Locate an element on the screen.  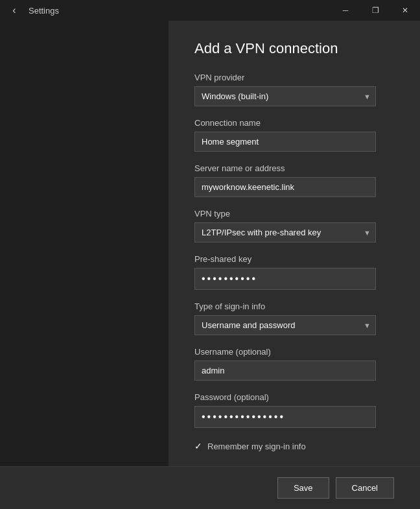
save-button: Save is located at coordinates (303, 488).